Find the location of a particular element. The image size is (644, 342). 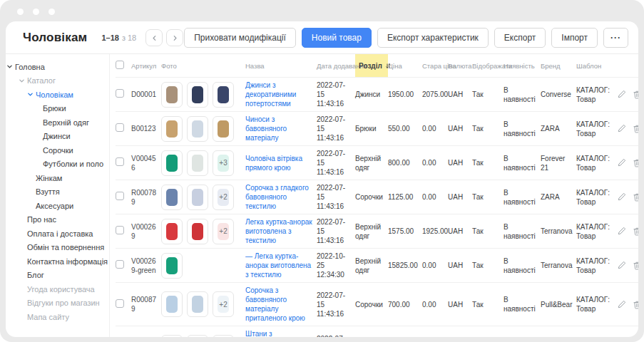

column-header: Розділ is located at coordinates (372, 66).